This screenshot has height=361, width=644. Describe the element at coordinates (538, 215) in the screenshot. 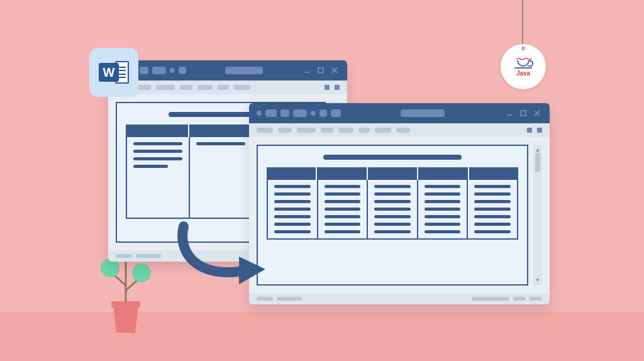

I see `vertical-scrollbar: ▲ ▼` at that location.